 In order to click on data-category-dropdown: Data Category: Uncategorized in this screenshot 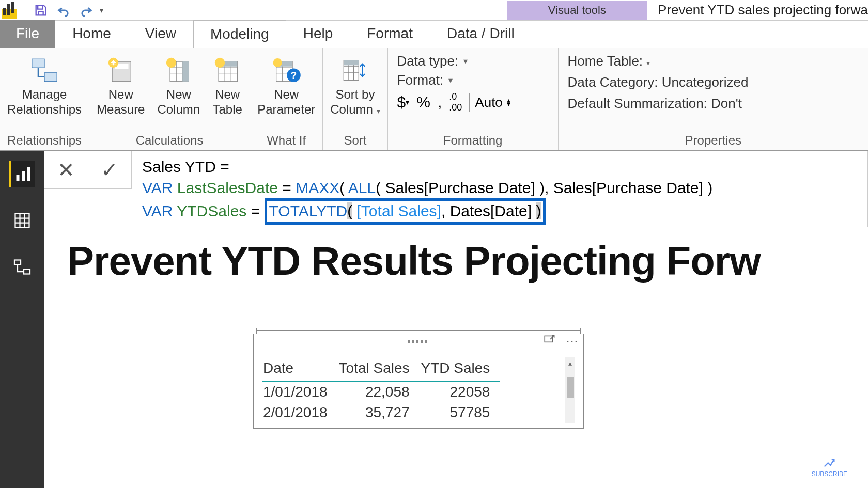, I will do `click(713, 83)`.